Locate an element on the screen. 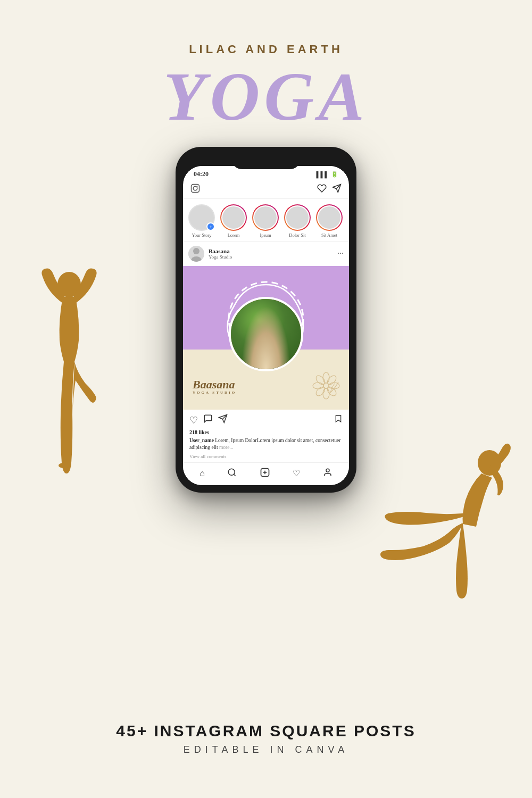  story-ring-lorem is located at coordinates (234, 218).